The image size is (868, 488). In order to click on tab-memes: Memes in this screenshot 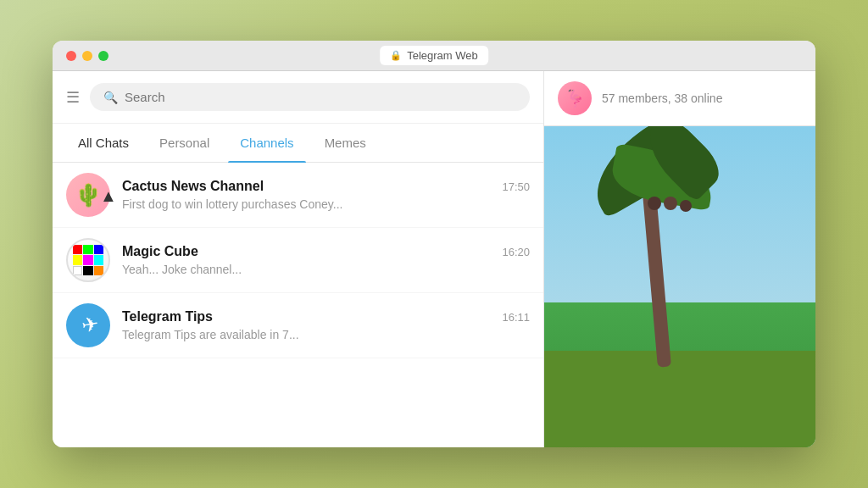, I will do `click(346, 142)`.